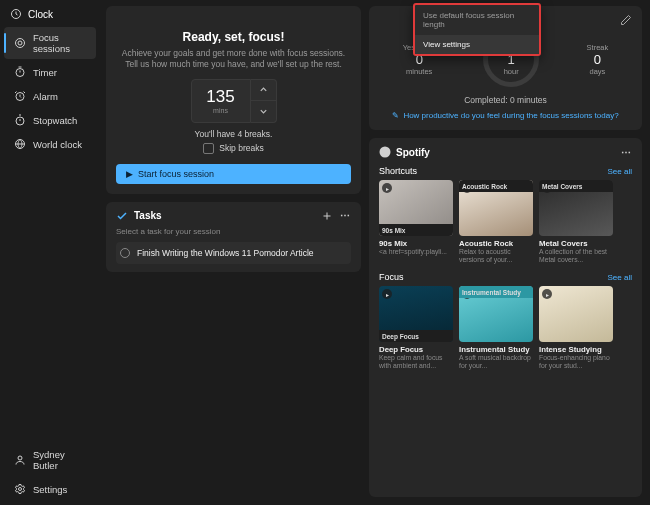 This screenshot has width=650, height=505. What do you see at coordinates (45, 72) in the screenshot?
I see `sidebar-item-label: Timer` at bounding box center [45, 72].